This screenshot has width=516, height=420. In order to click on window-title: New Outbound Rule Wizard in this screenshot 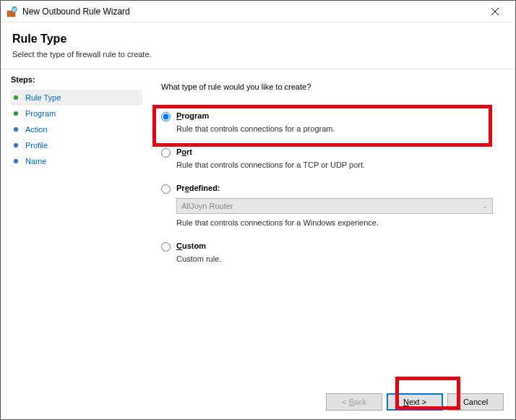, I will do `click(251, 12)`.